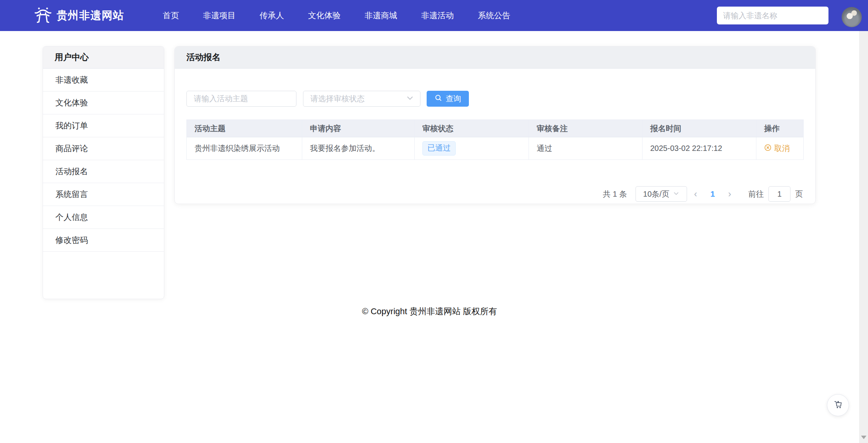 This screenshot has width=868, height=443. What do you see at coordinates (661, 194) in the screenshot?
I see `page-size-select: 10条/页` at bounding box center [661, 194].